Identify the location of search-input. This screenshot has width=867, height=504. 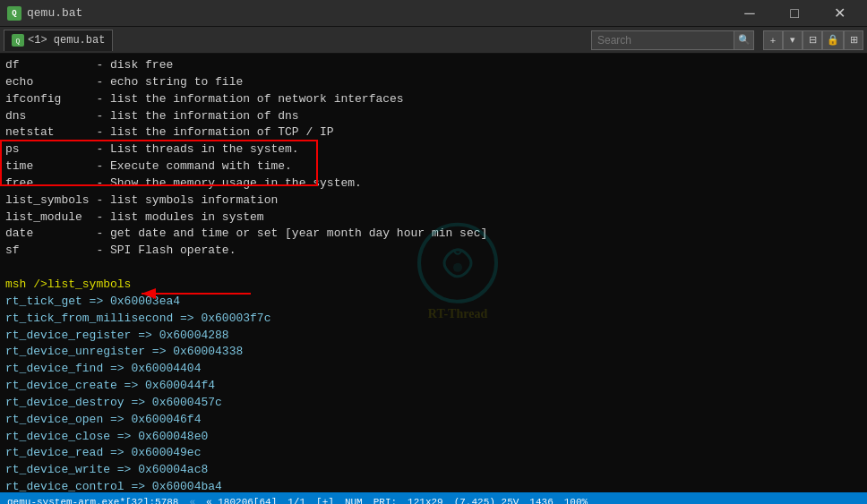
(663, 40).